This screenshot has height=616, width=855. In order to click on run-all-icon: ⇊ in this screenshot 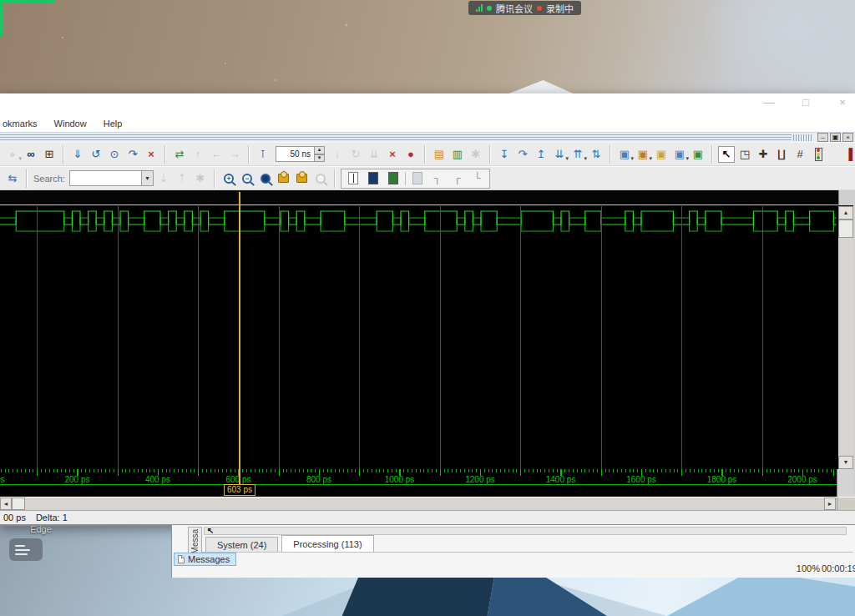, I will do `click(374, 154)`.